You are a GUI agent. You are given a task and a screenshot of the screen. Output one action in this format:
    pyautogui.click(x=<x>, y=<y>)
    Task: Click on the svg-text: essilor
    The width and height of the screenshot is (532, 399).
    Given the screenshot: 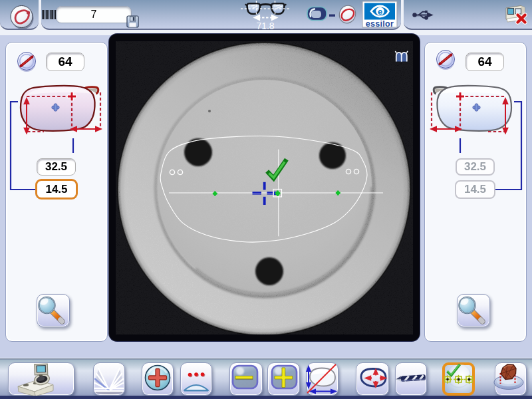 What is the action you would take?
    pyautogui.click(x=380, y=24)
    